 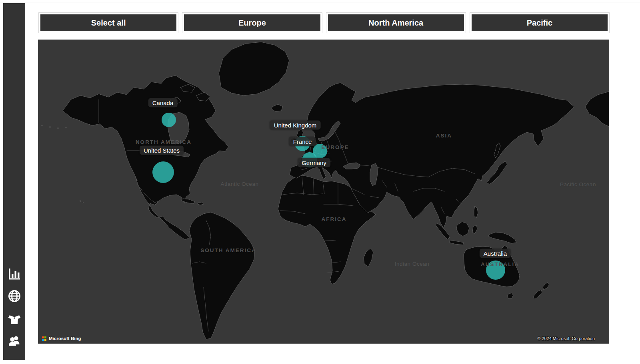 I want to click on bing-attribution: Microsoft Bing, so click(x=62, y=338).